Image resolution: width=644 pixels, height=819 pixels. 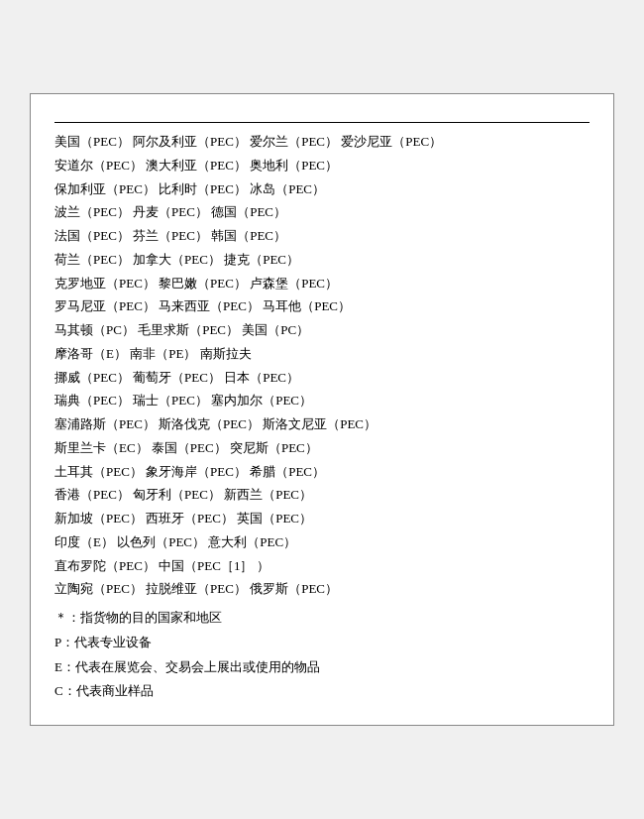 I want to click on title-divider, so click(x=322, y=123).